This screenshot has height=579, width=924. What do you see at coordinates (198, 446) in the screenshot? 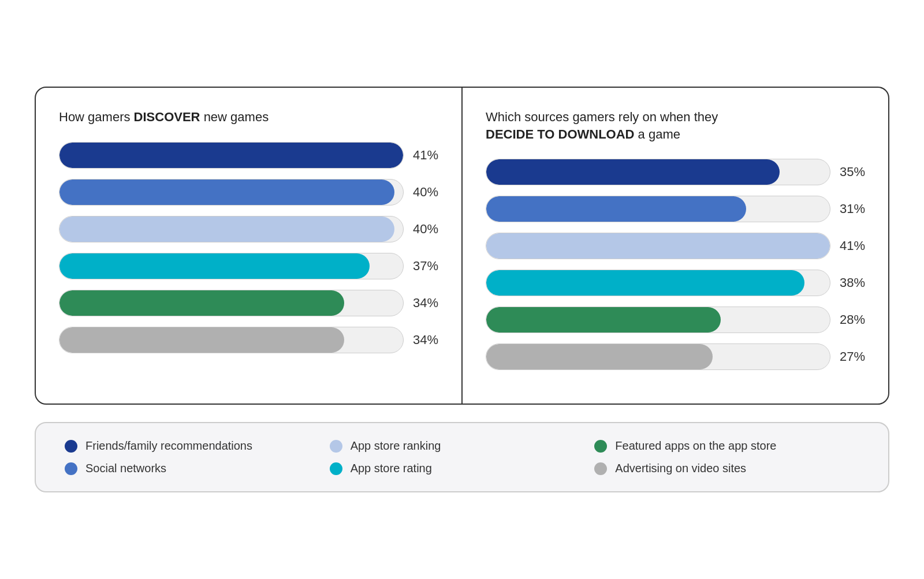
I see `legend-item: Friends/family recommendations` at bounding box center [198, 446].